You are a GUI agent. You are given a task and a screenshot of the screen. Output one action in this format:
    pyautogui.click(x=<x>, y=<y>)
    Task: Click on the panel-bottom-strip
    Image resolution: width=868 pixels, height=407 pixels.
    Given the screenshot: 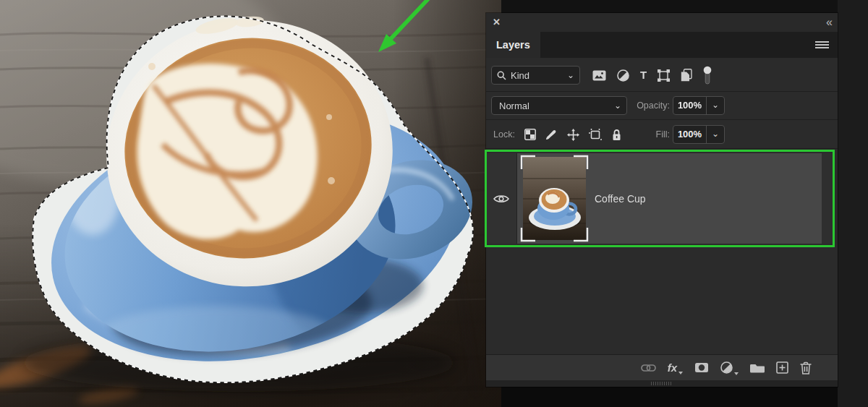 What is the action you would take?
    pyautogui.click(x=662, y=383)
    